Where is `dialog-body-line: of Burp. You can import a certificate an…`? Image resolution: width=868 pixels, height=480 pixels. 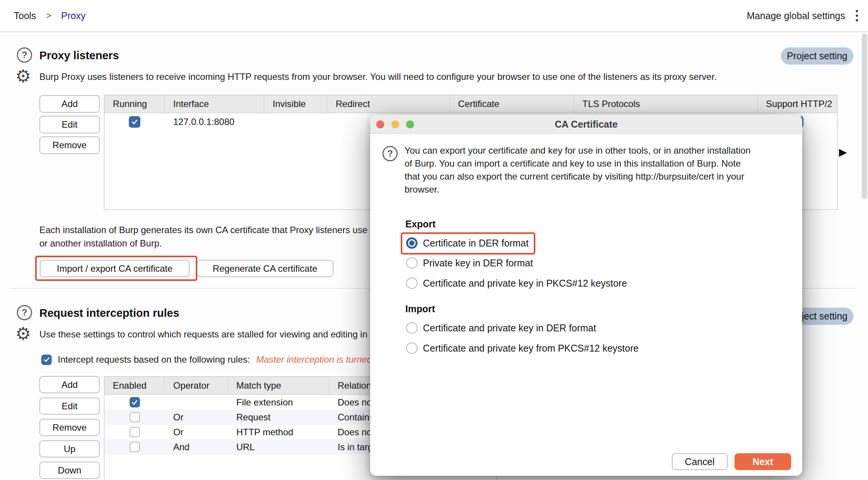 dialog-body-line: of Burp. You can import a certificate an… is located at coordinates (573, 164).